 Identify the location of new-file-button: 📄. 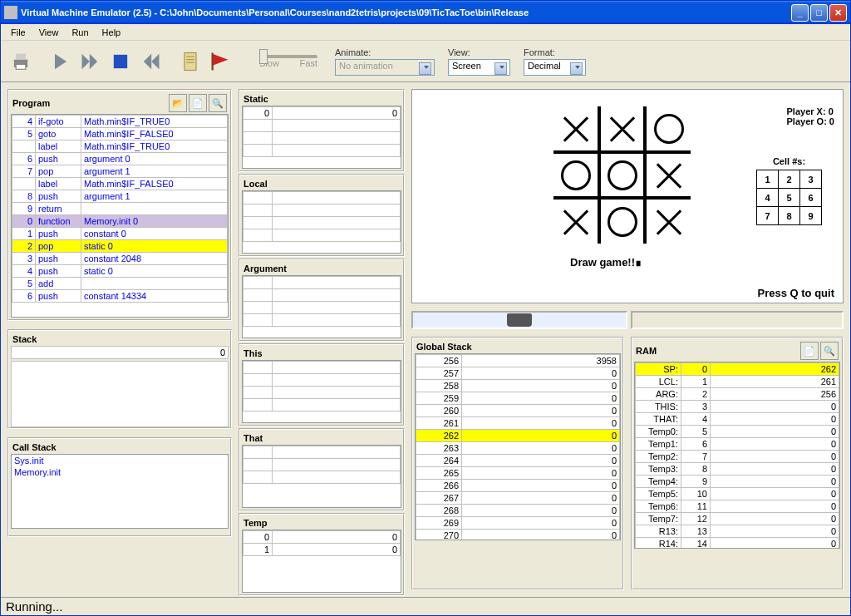
(198, 103).